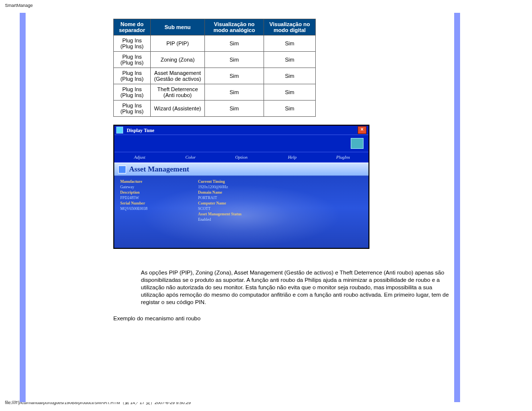 The height and width of the screenshot is (411, 532). What do you see at coordinates (241, 130) in the screenshot?
I see `window-titlebar: Display Tune ×` at bounding box center [241, 130].